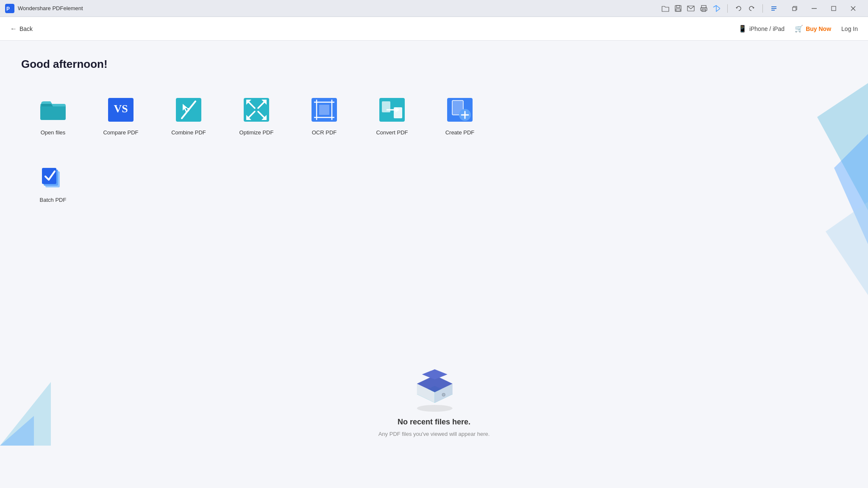 The width and height of the screenshot is (868, 488). Describe the element at coordinates (853, 8) in the screenshot. I see `close-btn` at that location.